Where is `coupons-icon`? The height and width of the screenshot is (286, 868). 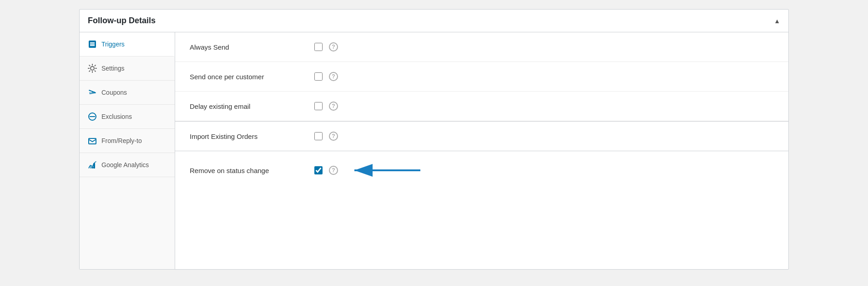
coupons-icon is located at coordinates (92, 92).